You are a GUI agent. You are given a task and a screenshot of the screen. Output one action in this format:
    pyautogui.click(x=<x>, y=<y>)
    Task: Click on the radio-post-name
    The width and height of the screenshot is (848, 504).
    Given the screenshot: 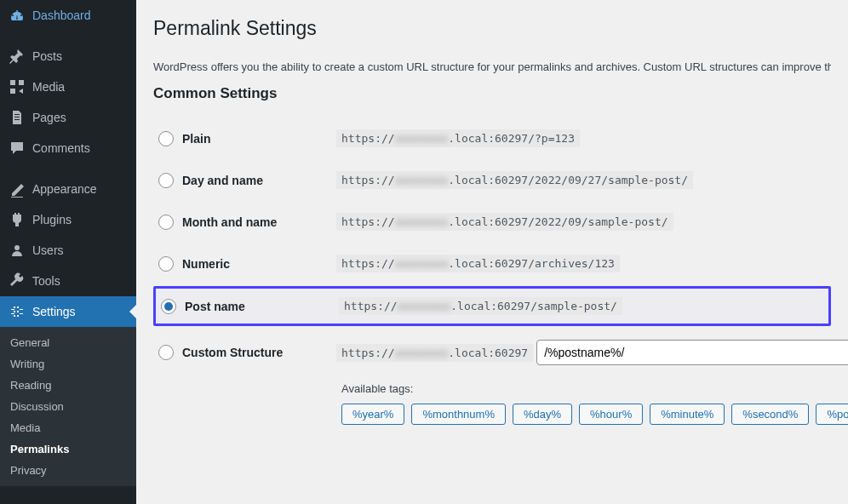 What is the action you would take?
    pyautogui.click(x=169, y=306)
    